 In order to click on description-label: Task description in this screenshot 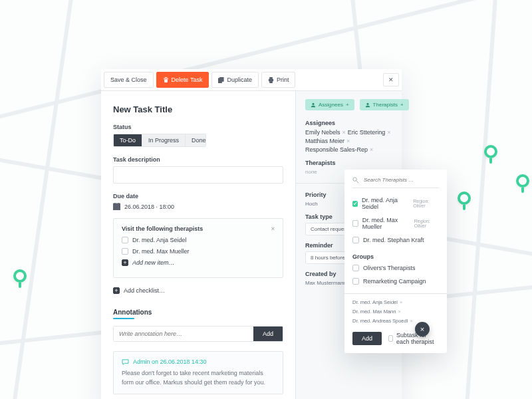, I will do `click(198, 160)`.